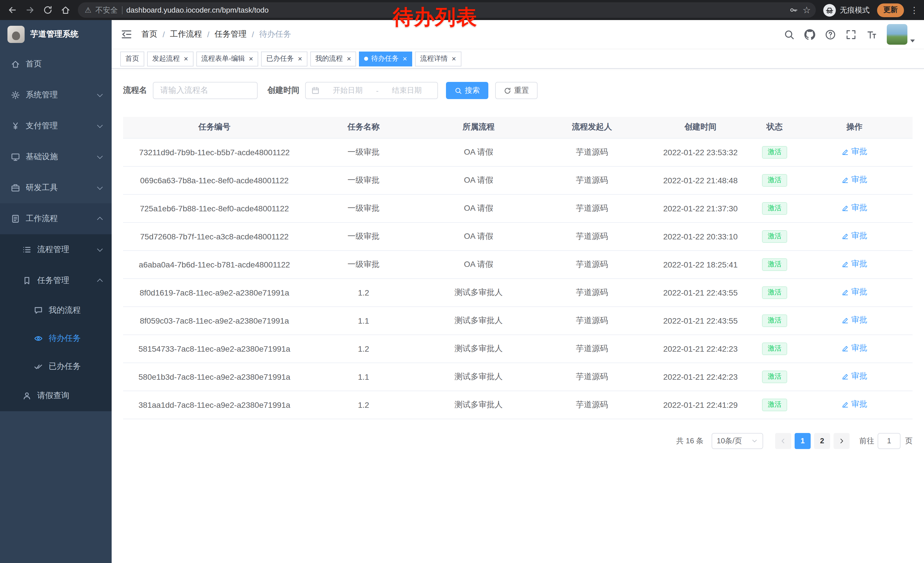 This screenshot has height=563, width=924. What do you see at coordinates (592, 128) in the screenshot?
I see `column-header: 流程发起人` at bounding box center [592, 128].